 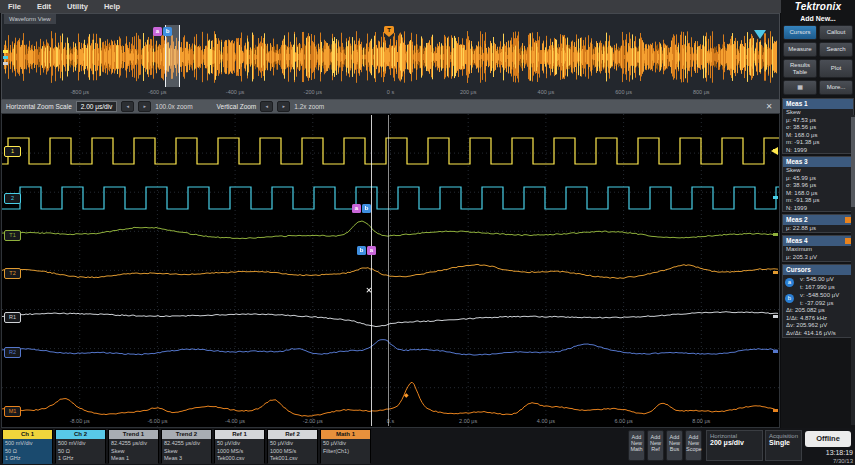 I want to click on scrollbar-thumb, so click(x=853, y=162).